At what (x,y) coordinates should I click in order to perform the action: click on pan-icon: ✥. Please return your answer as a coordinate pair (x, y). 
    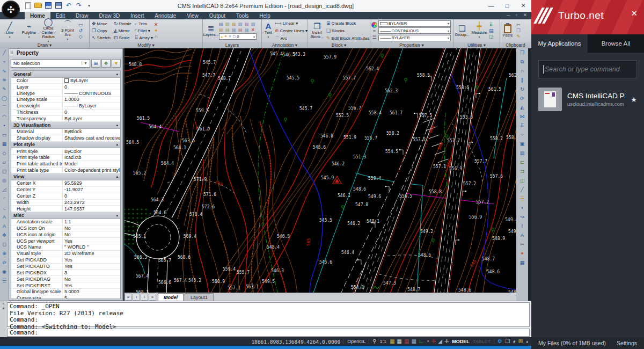
    Looking at the image, I should click on (4, 235).